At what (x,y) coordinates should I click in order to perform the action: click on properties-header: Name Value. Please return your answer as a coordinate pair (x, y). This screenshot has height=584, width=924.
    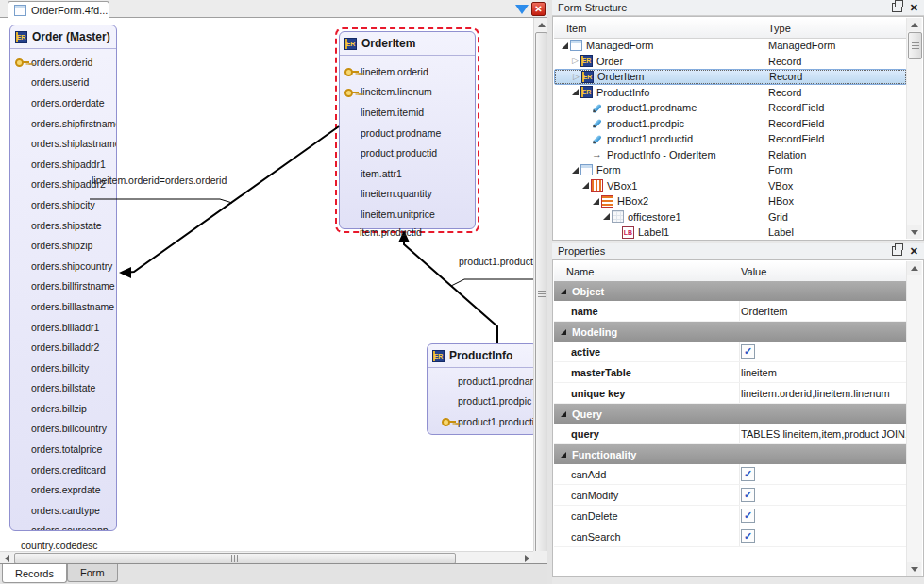
    Looking at the image, I should click on (738, 272).